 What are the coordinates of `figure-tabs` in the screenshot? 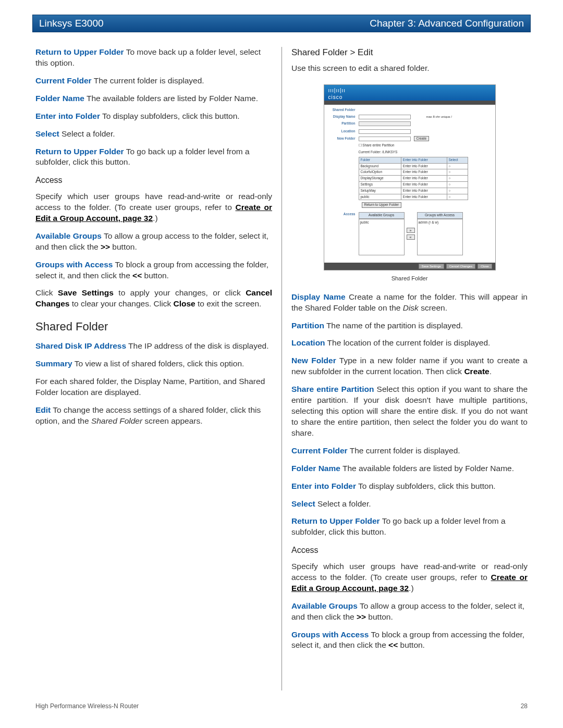 It's located at (410, 103).